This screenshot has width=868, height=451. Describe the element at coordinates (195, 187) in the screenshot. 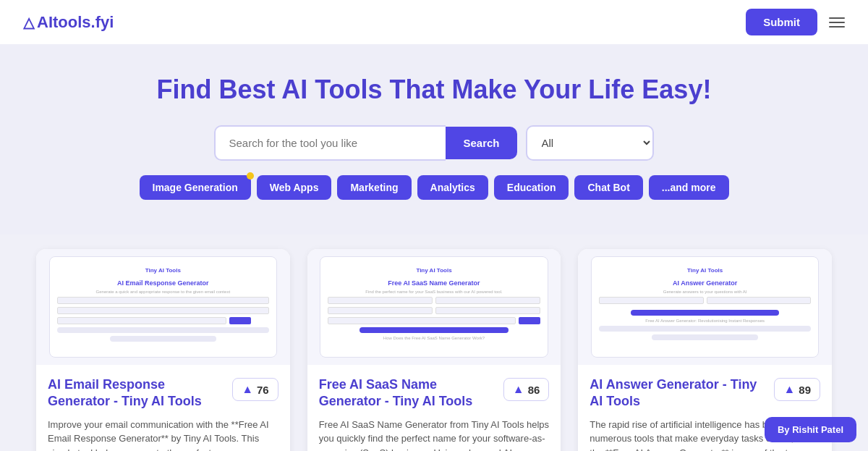

I see `category-pill-image-generation: Image Generation` at that location.